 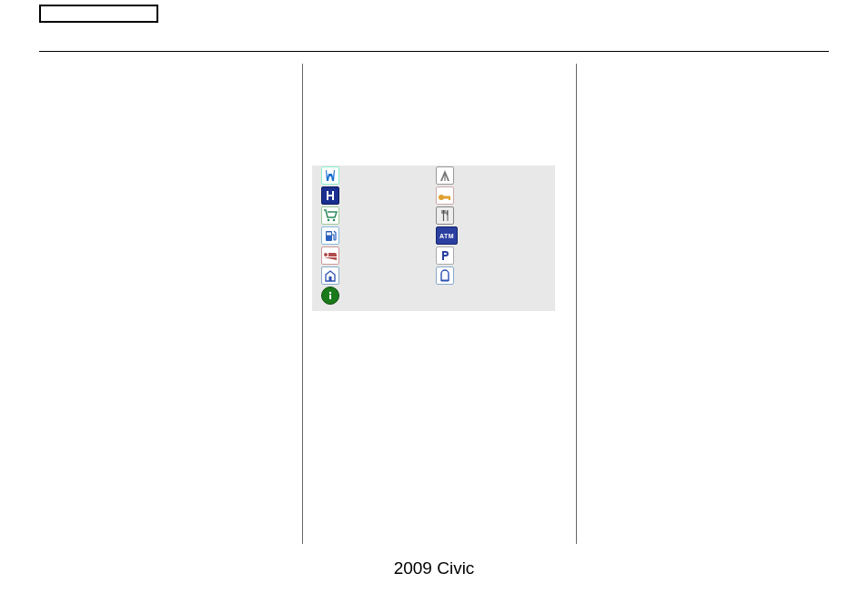 I want to click on column-divider-right, so click(x=577, y=304).